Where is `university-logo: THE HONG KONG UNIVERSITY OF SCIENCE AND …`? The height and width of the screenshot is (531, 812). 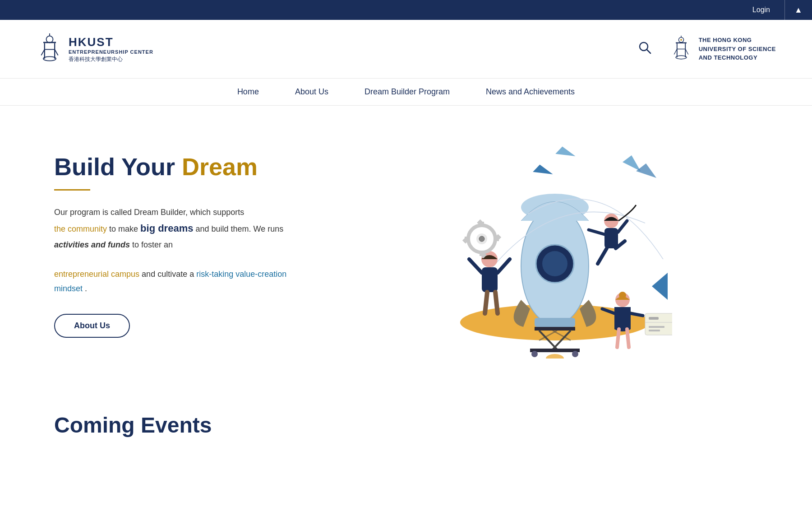
university-logo: THE HONG KONG UNIVERSITY OF SCIENCE AND … is located at coordinates (723, 49).